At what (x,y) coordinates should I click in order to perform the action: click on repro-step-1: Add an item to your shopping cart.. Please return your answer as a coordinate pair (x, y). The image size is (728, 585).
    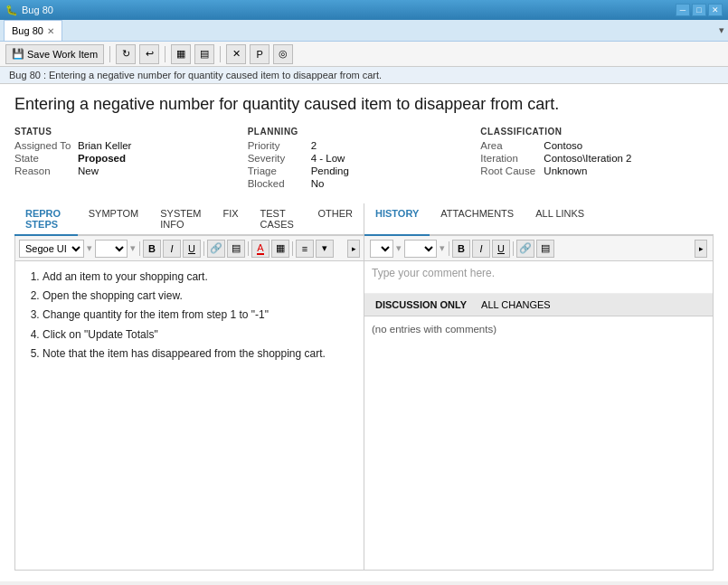
    Looking at the image, I should click on (199, 277).